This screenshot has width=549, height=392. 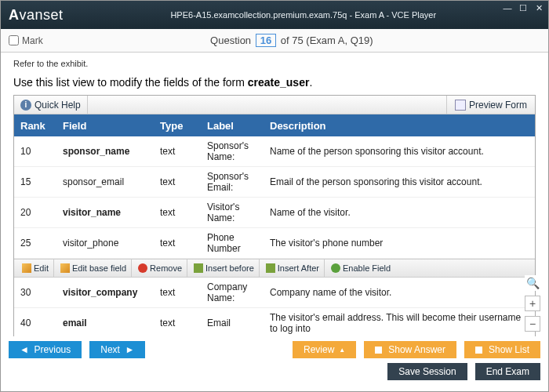 I want to click on maximize-icon: ☐, so click(x=523, y=8).